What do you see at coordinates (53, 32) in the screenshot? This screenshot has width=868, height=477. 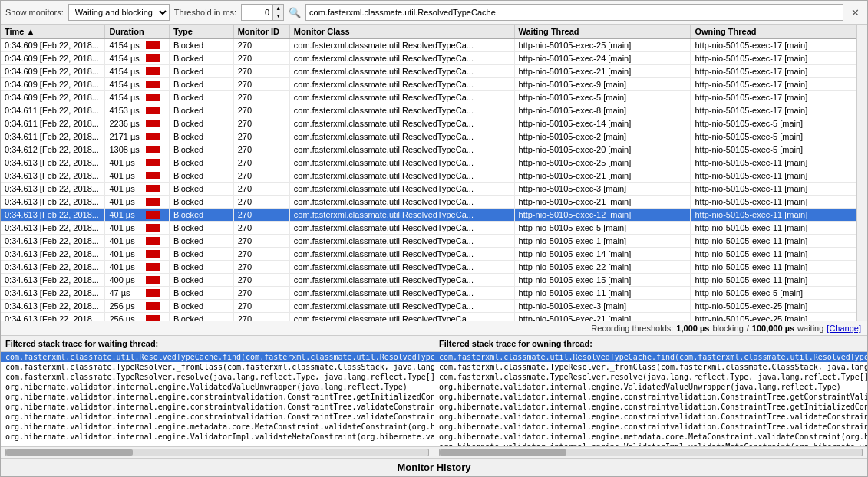 I see `col-header-time: Time ▲` at bounding box center [53, 32].